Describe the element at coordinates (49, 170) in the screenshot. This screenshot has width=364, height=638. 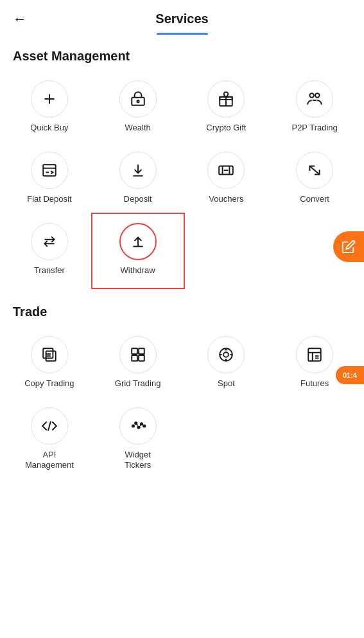
I see `fiat-deposit-icon-circle` at that location.